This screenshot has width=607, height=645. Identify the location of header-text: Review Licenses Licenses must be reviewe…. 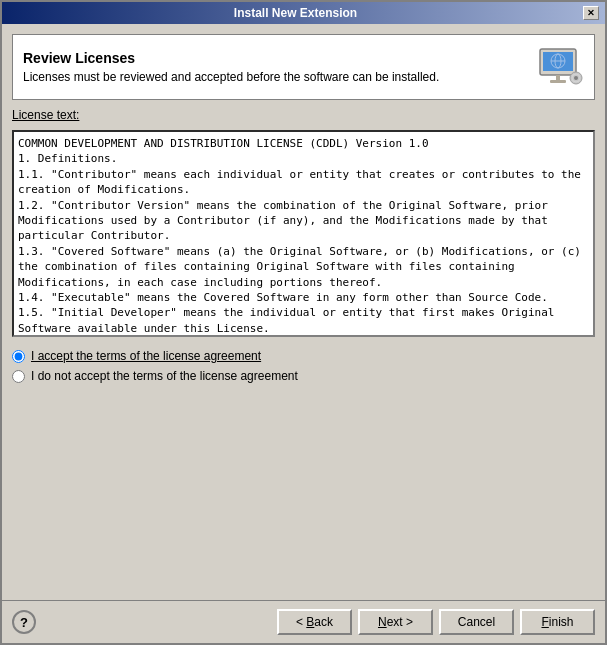
(280, 67).